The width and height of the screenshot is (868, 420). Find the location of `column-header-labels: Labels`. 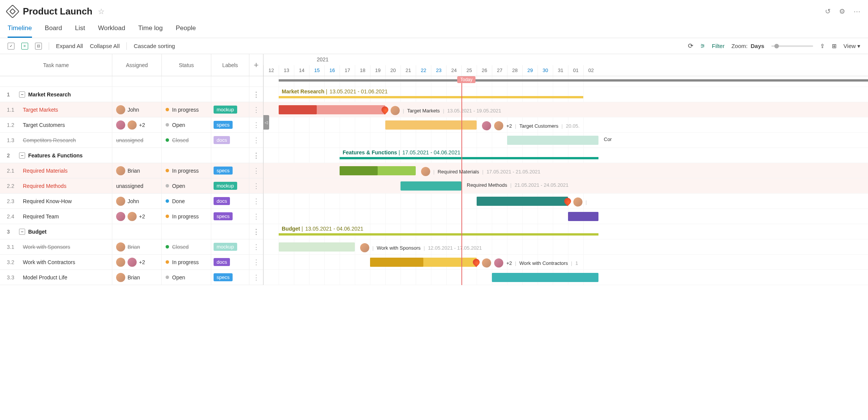

column-header-labels: Labels is located at coordinates (230, 65).